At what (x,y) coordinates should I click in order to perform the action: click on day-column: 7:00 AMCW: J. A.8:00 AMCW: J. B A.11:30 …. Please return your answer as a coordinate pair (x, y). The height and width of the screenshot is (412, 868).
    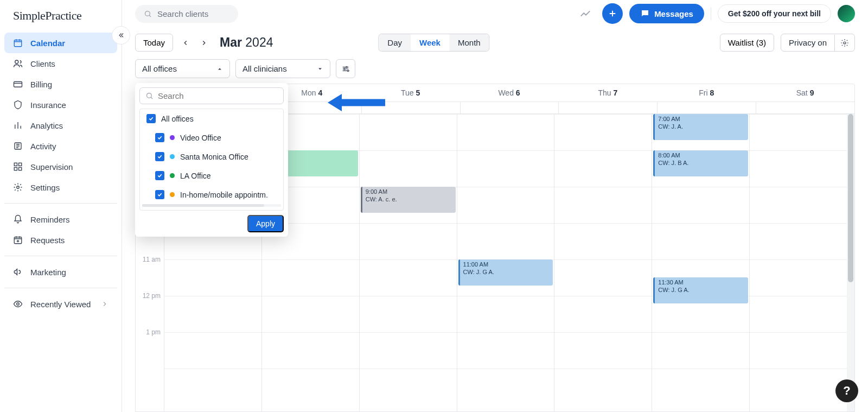
    Looking at the image, I should click on (700, 263).